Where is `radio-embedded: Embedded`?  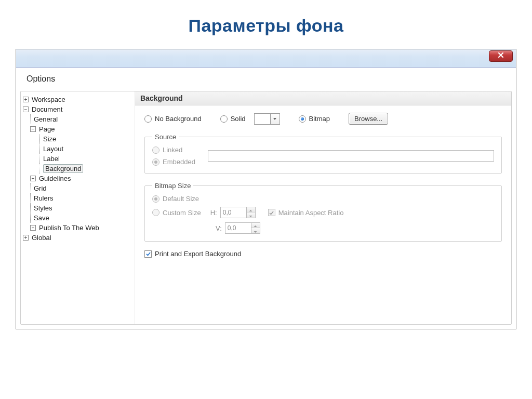 radio-embedded: Embedded is located at coordinates (174, 162).